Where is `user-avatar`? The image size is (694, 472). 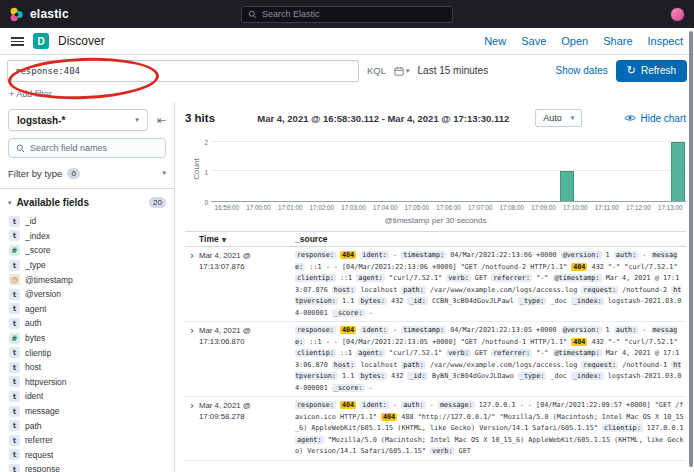
user-avatar is located at coordinates (678, 14).